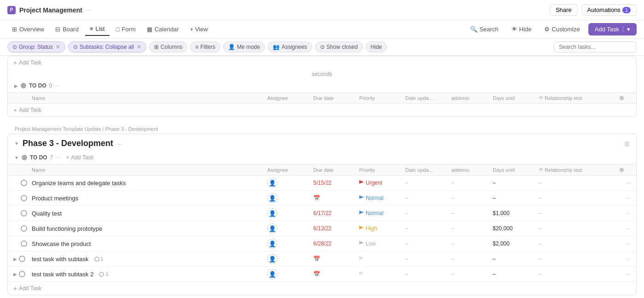  Describe the element at coordinates (107, 47) in the screenshot. I see `chip-subtasks-label: Subtasks: Collapse all` at that location.